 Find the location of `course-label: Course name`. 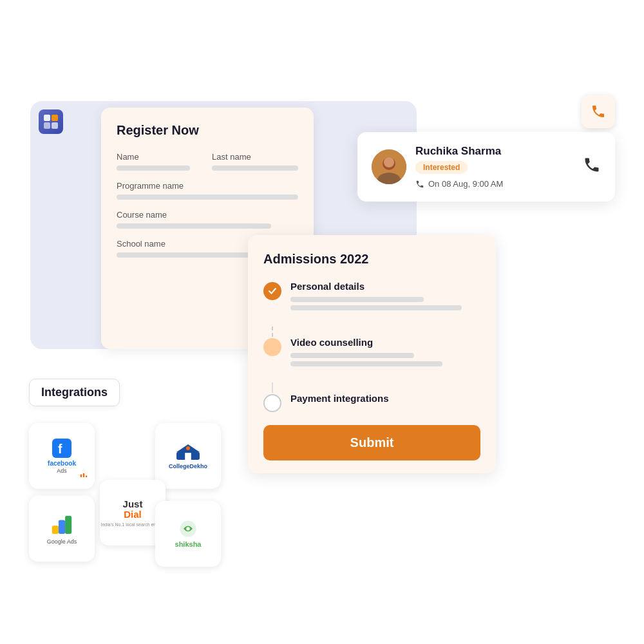

course-label: Course name is located at coordinates (207, 215).